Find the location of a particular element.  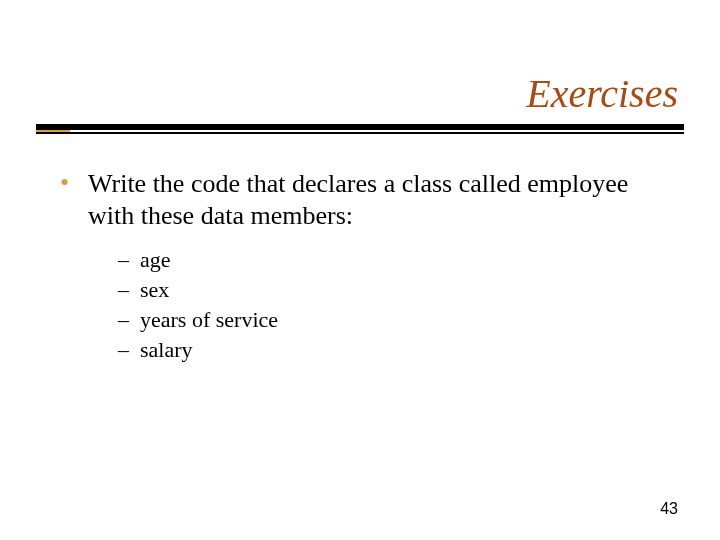

list-item: – years of service is located at coordinates (389, 320).